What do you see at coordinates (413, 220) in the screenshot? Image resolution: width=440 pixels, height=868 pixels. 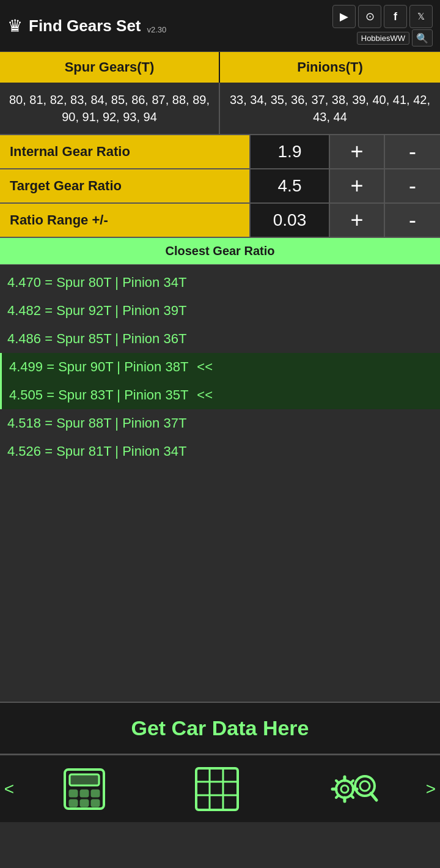 I see `ratio-range-minus-button: -` at bounding box center [413, 220].